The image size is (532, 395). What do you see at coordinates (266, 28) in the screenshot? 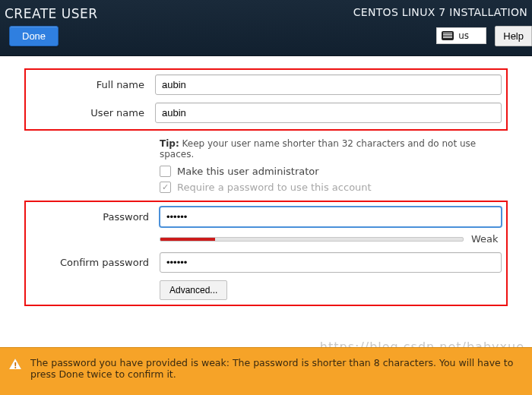
I see `header-bar: CREATE USER Done CENTOS LINUX 7 INSTALLA…` at bounding box center [266, 28].